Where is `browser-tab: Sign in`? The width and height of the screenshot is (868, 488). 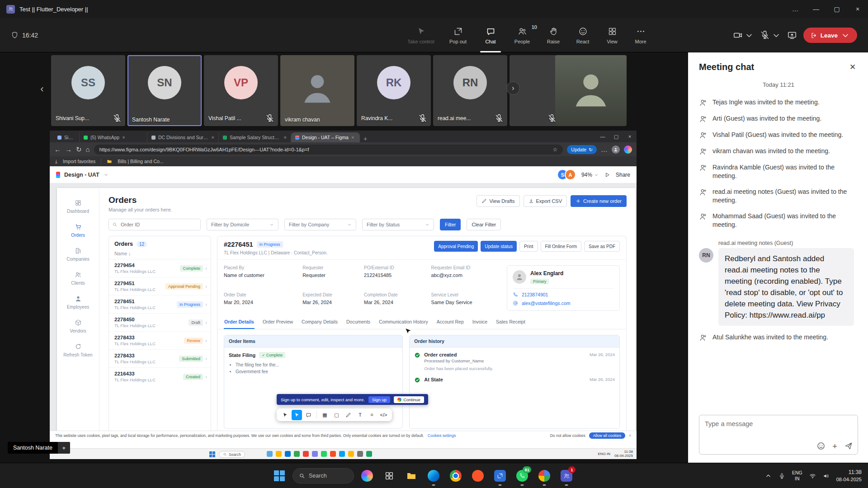
browser-tab: Sign in is located at coordinates (66, 137).